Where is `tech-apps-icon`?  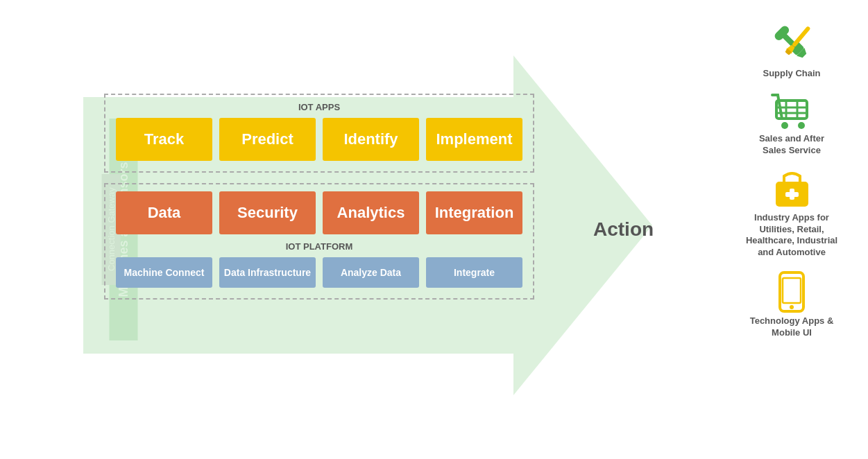 tech-apps-icon is located at coordinates (792, 292).